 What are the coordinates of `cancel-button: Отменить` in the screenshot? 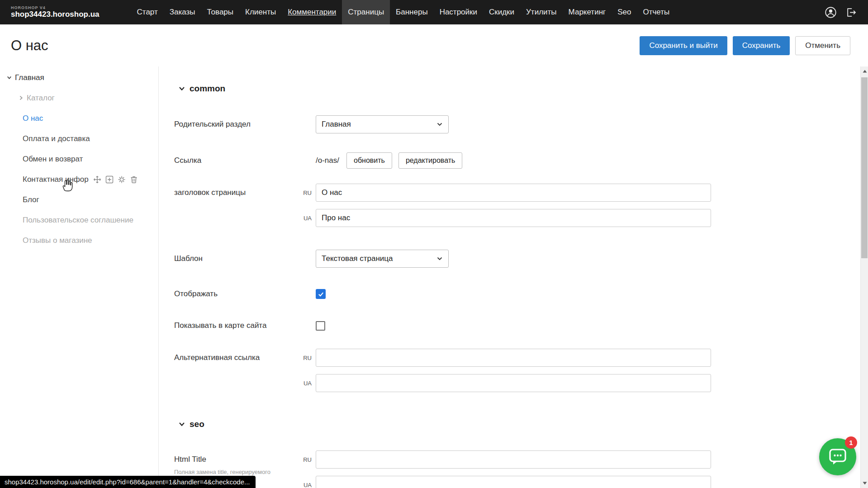 It's located at (823, 46).